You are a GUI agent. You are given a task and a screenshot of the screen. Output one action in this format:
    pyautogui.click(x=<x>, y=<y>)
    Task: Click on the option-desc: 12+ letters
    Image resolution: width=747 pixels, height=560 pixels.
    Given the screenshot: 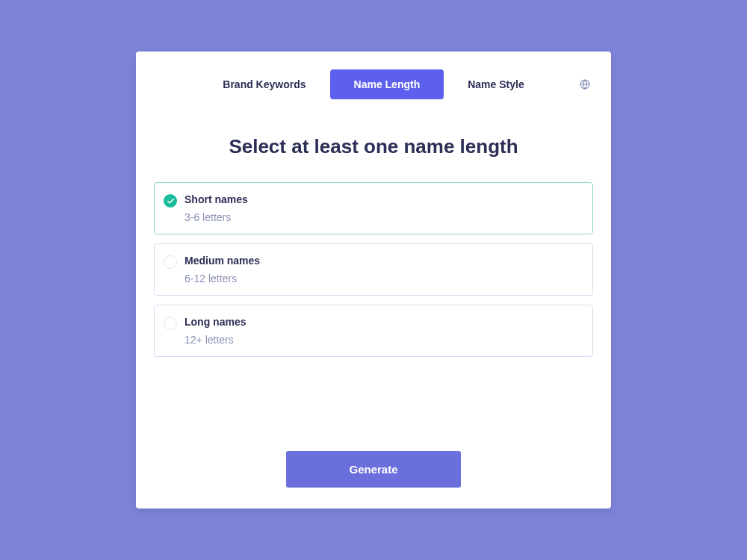 What is the action you would take?
    pyautogui.click(x=215, y=340)
    